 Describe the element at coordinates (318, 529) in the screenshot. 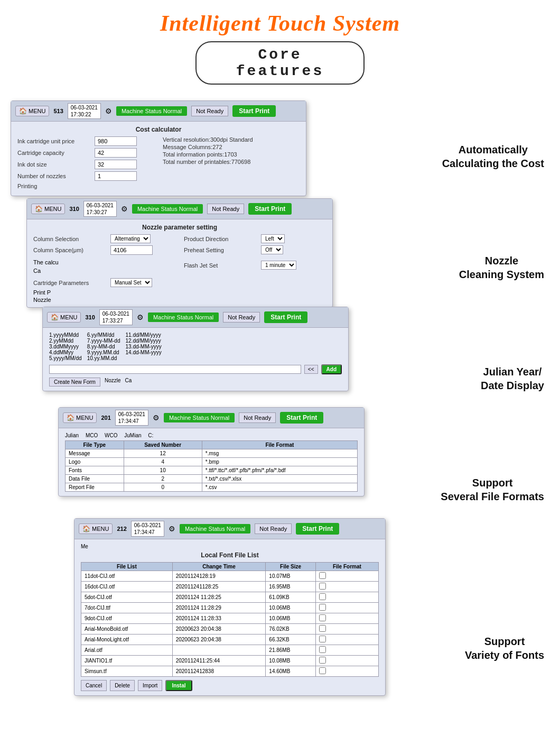

I see `screen5-start-print: Start Print` at that location.